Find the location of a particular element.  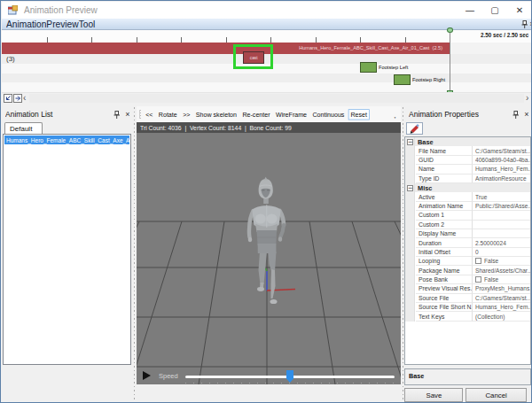

animation-list-close-icon: × is located at coordinates (128, 115).